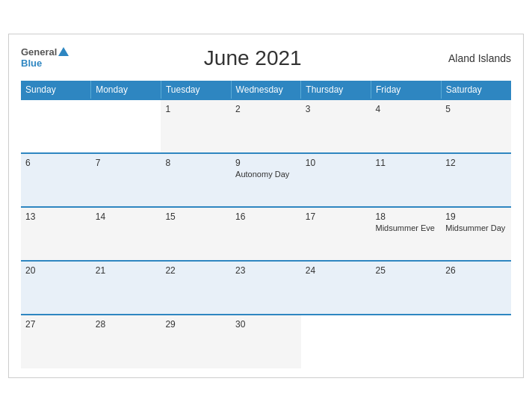 Image resolution: width=532 pixels, height=411 pixels. Describe the element at coordinates (266, 90) in the screenshot. I see `weekday-header-row: Sunday Monday Tuesday Wednesday Thursday…` at that location.